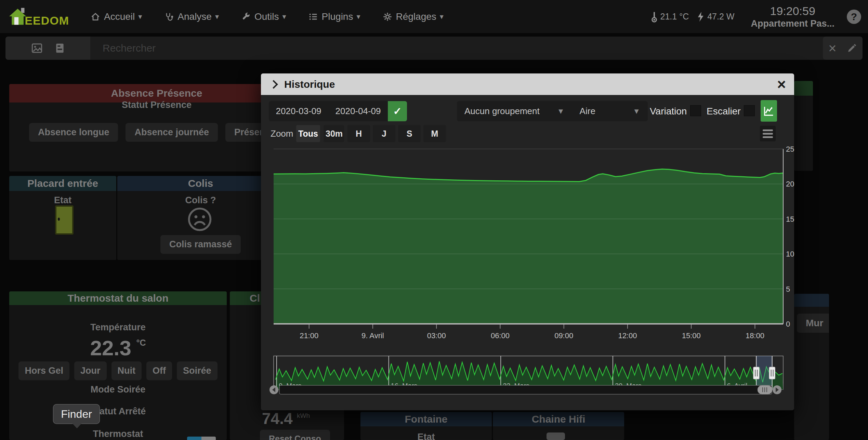 The image size is (868, 440). What do you see at coordinates (772, 373) in the screenshot?
I see `navigator-handle-right` at bounding box center [772, 373].